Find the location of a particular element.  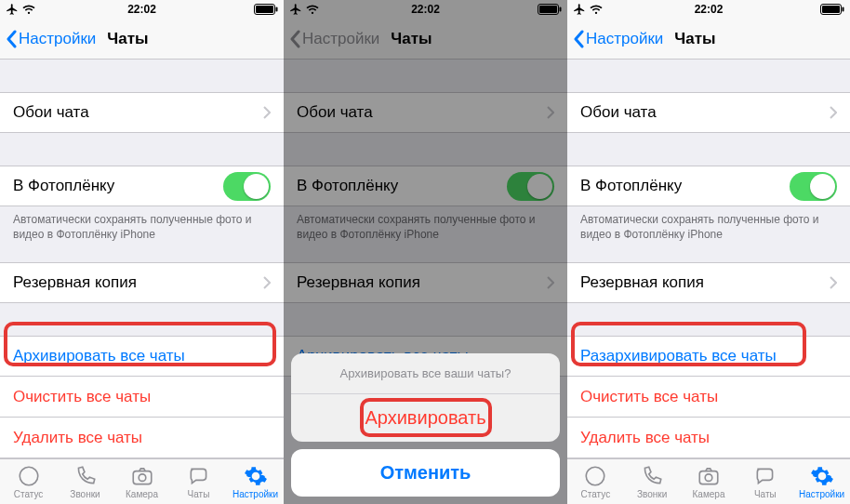

row-archive-all: Архивировать все чаты is located at coordinates (141, 356).